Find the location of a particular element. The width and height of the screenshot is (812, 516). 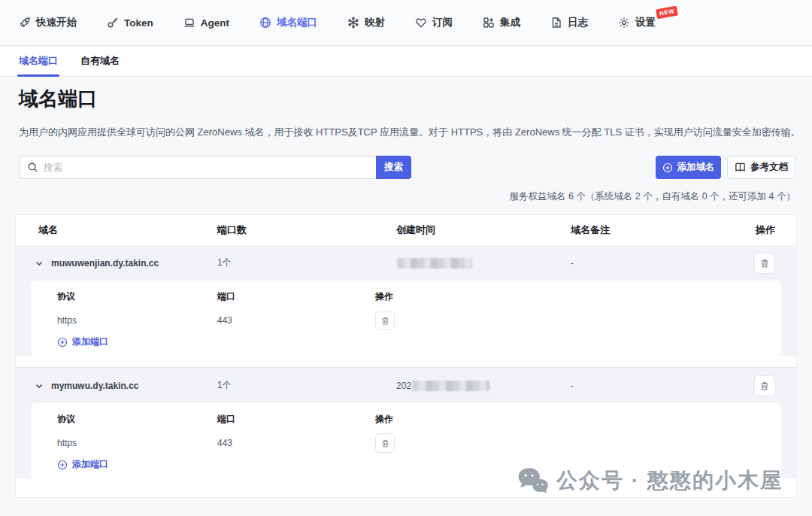

page-title: 域名端口 is located at coordinates (58, 99).